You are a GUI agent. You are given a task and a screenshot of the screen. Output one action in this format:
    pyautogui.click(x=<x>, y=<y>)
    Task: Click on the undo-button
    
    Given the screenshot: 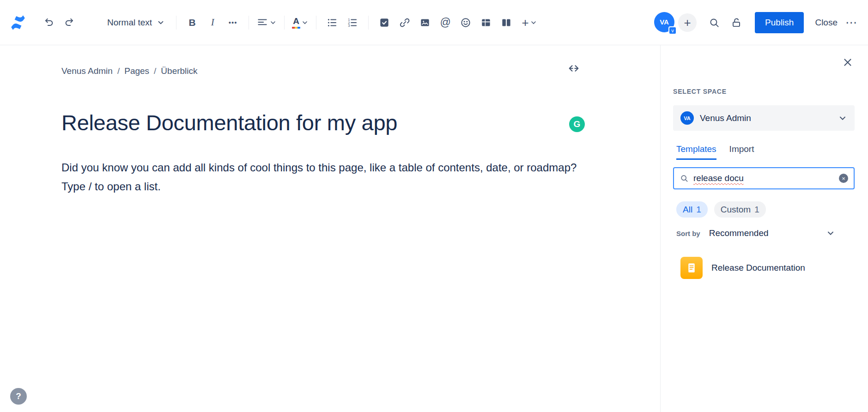 What is the action you would take?
    pyautogui.click(x=49, y=23)
    